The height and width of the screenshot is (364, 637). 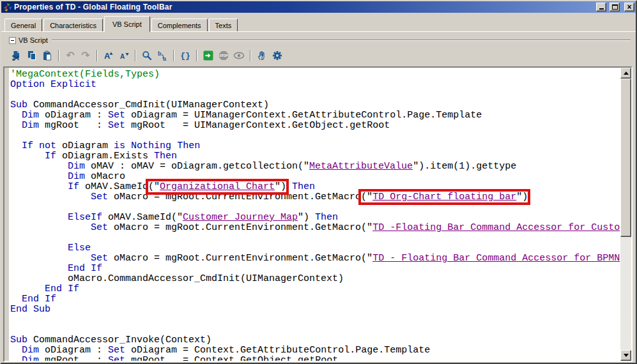 I want to click on code-line: Else, so click(x=316, y=248).